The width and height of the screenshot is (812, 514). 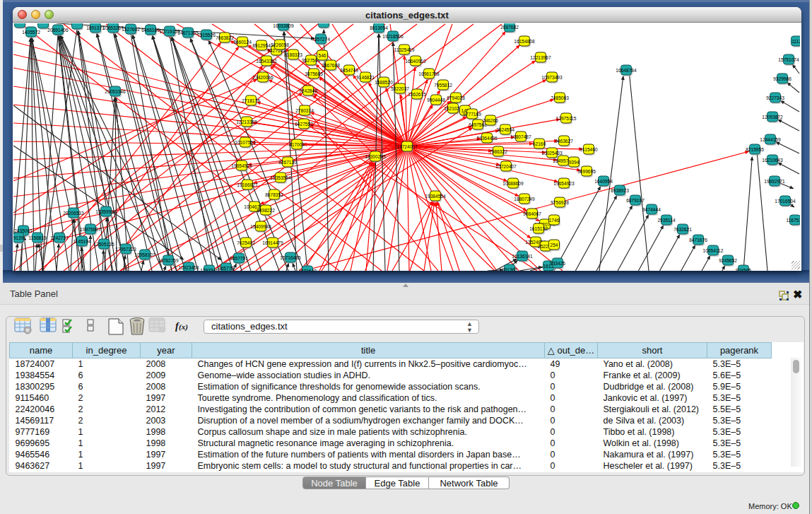 What do you see at coordinates (755, 150) in the screenshot?
I see `svg-text: 8215955` at bounding box center [755, 150].